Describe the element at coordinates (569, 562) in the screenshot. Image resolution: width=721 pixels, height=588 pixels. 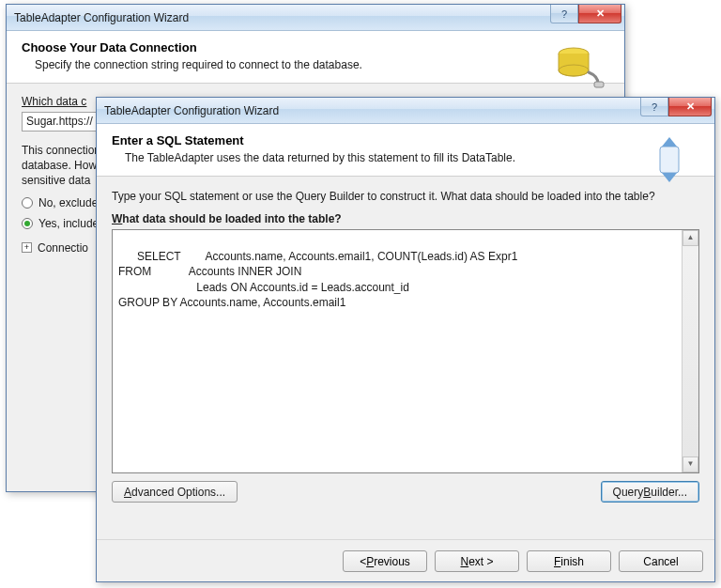
I see `finish-button: Finish` at that location.